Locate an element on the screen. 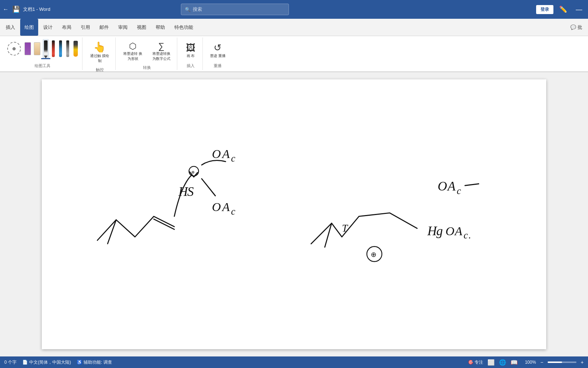  search-box: 🔍 搜索 is located at coordinates (235, 9).